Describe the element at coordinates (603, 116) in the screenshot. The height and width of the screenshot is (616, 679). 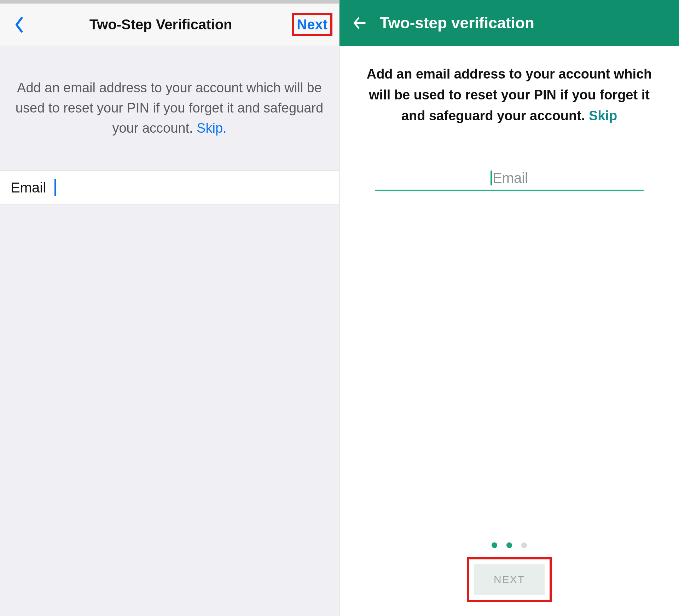
I see `skip-link: Skip` at that location.